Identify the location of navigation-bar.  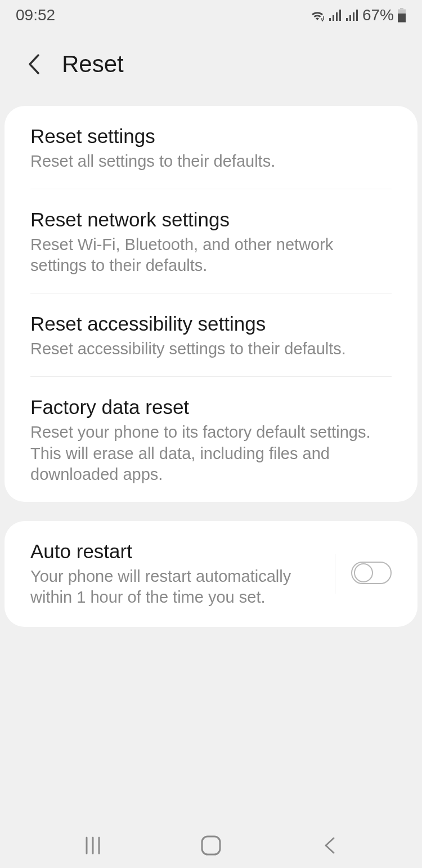
(211, 845).